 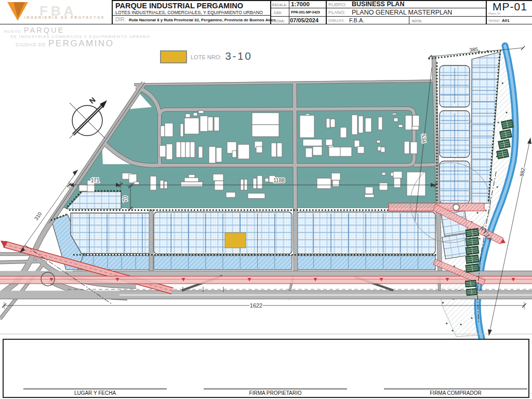 What do you see at coordinates (474, 49) in the screenshot?
I see `dim-label-top_right: 385` at bounding box center [474, 49].